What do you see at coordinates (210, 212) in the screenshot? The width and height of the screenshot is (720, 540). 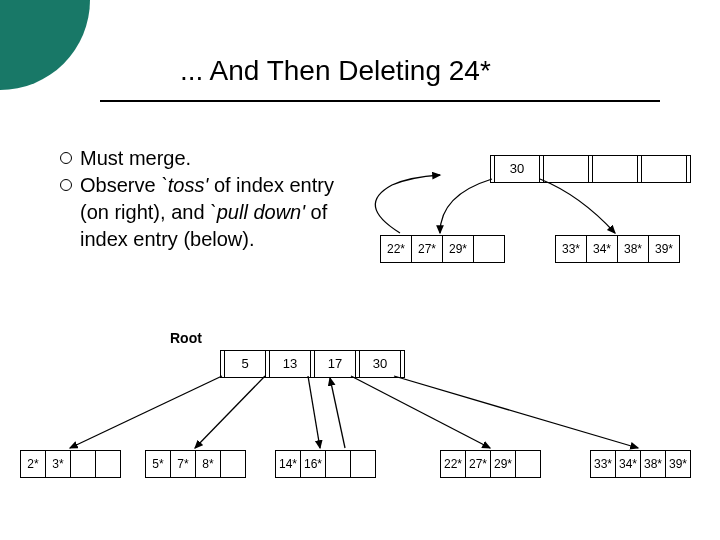 I see `bullet-item: Observe `toss' of index entry (on right)…` at bounding box center [210, 212].